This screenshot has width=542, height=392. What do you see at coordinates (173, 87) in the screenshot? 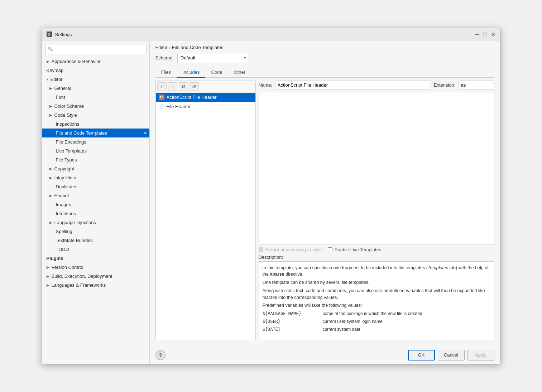
I see `remove-template-button: −` at bounding box center [173, 87].